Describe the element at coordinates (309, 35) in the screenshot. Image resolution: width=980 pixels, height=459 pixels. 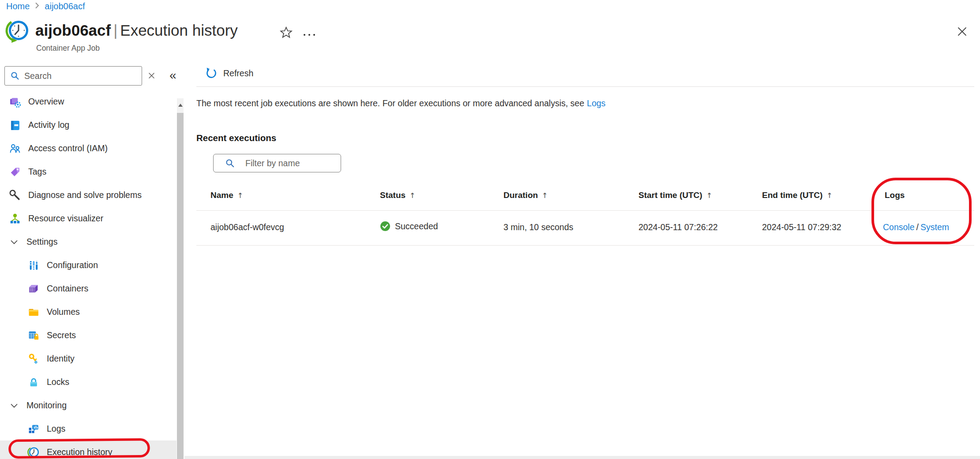
I see `more-options-button` at that location.